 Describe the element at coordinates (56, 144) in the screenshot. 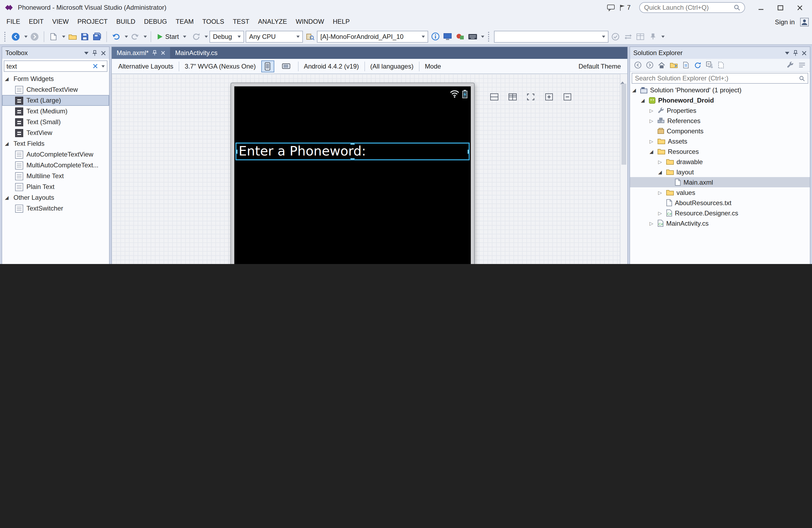

I see `toolbox-group-text-fields: ◢ Text Fields` at that location.